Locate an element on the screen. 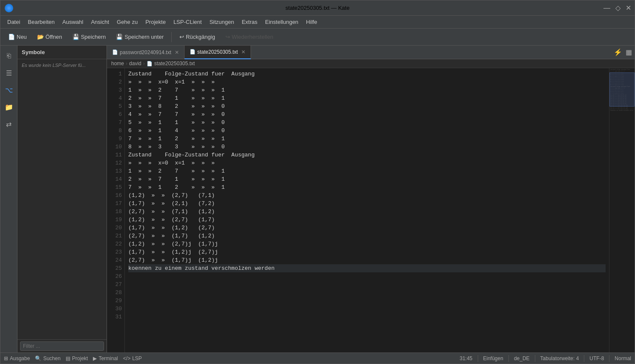 Image resolution: width=635 pixels, height=364 pixels. line-number: 9 is located at coordinates (114, 139).